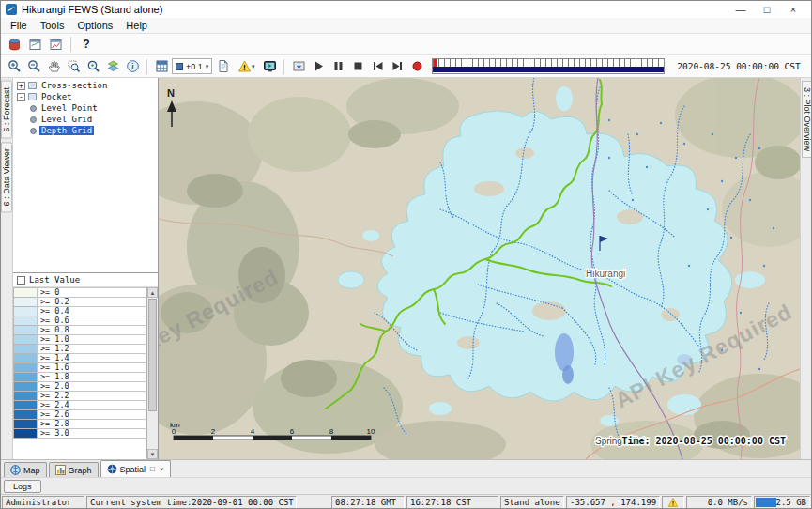  I want to click on float-panel-icon: □, so click(152, 470).